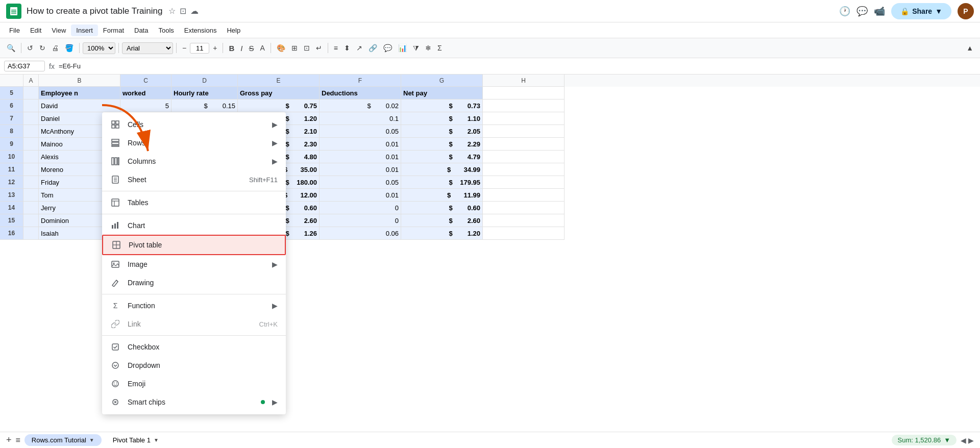 The image size is (980, 448). I want to click on sheet-tab-pivot: Pivot Table 1 ▼, so click(136, 440).